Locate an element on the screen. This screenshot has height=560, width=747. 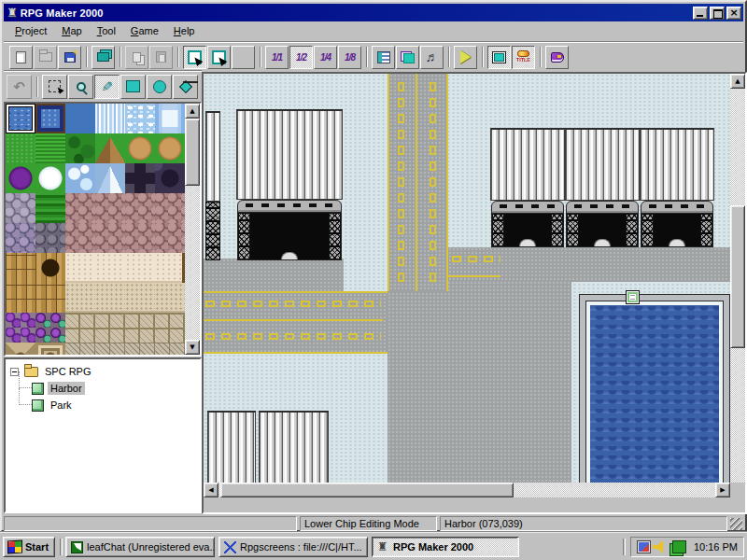
start-button: Start is located at coordinates (29, 547).